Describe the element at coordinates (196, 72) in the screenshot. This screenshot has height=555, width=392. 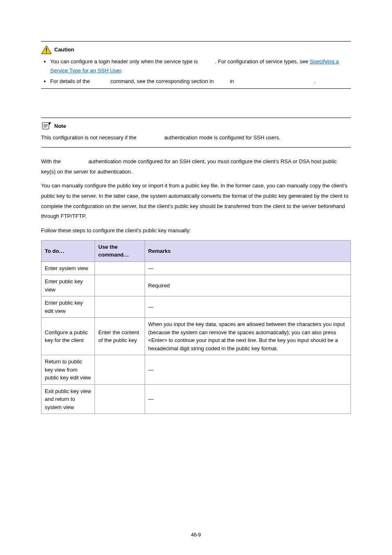
I see `caution-list: You can configure a login header only wh…` at that location.